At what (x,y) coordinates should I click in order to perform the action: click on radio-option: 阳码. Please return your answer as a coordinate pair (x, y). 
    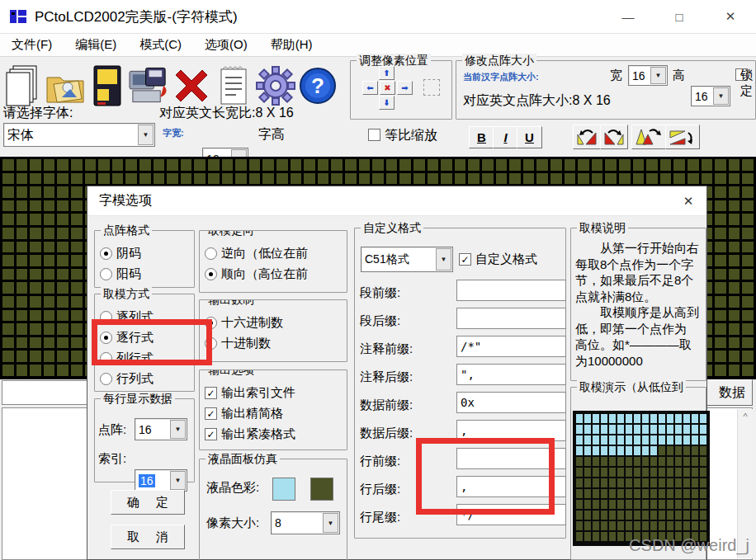
    Looking at the image, I should click on (147, 274).